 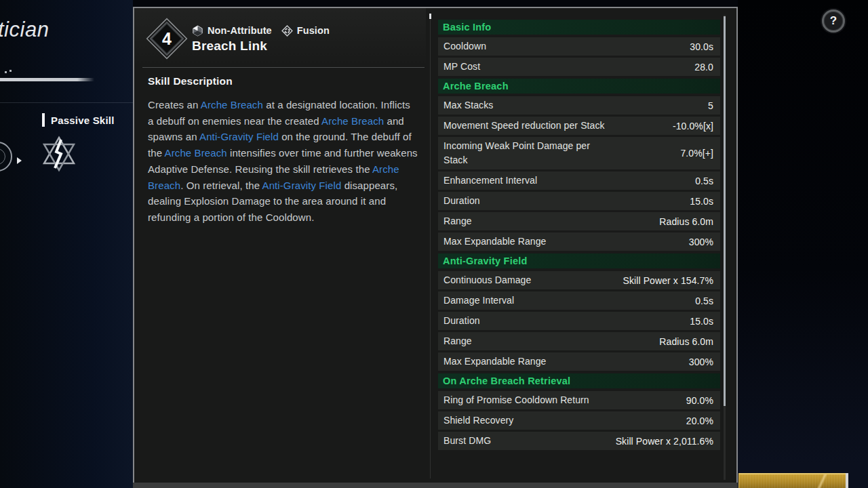 I want to click on stat-label: Cooldown, so click(x=465, y=46).